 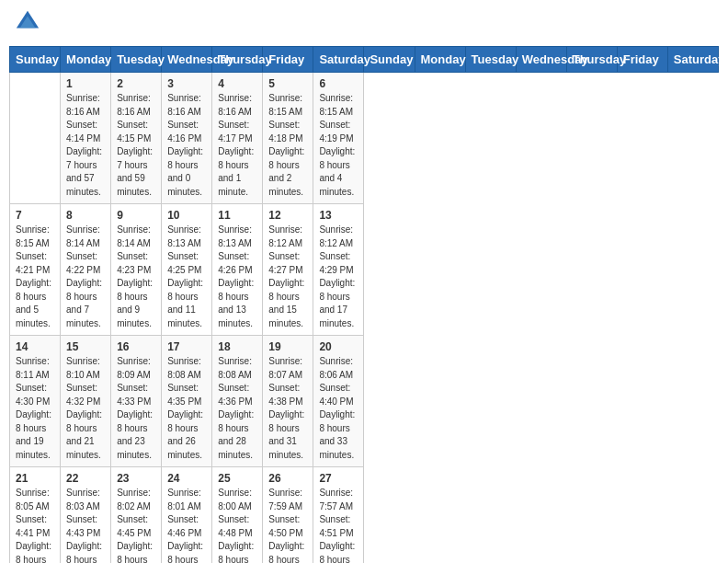 What do you see at coordinates (188, 138) in the screenshot?
I see `calendar-cell: 3Sunrise: 8:16 AMSunset: 4:16 PMDaylight…` at bounding box center [188, 138].